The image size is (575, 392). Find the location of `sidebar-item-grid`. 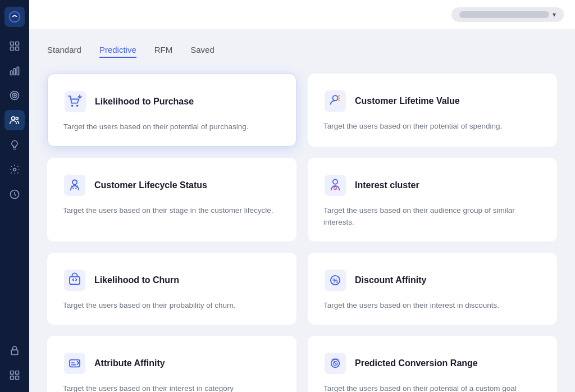

sidebar-item-grid is located at coordinates (15, 46).